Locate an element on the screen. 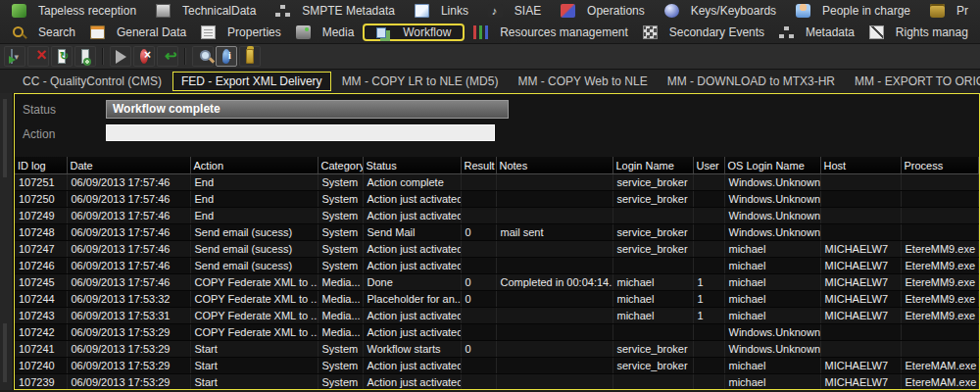 The height and width of the screenshot is (392, 980). column-header-category: Category is located at coordinates (340, 166).